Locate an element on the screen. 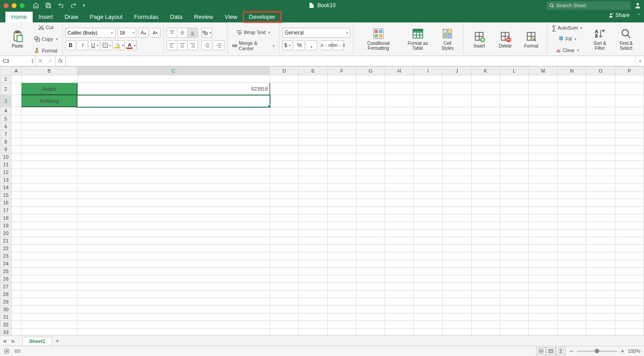  cell-I30 is located at coordinates (428, 309).